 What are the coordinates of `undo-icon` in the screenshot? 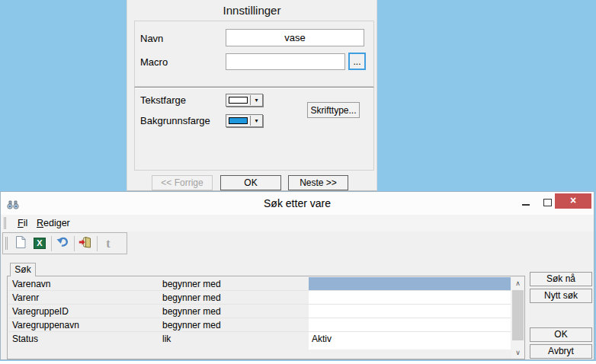 It's located at (62, 244).